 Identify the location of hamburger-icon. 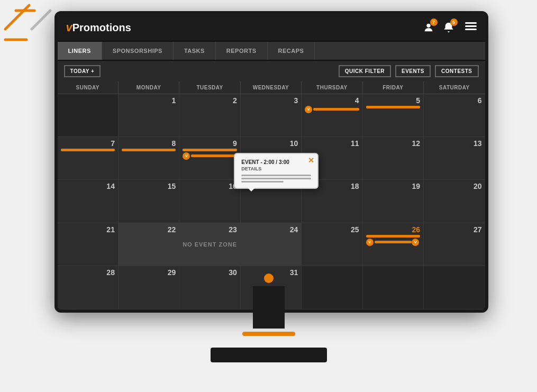
(471, 28).